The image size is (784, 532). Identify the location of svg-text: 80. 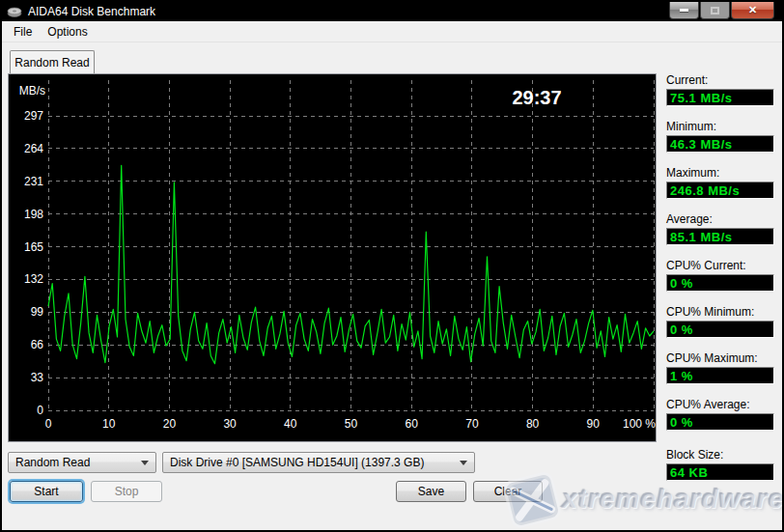
(533, 424).